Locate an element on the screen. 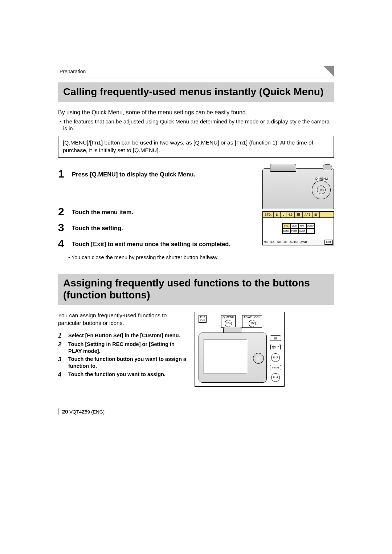 This screenshot has width=392, height=554. lcd-middle: STD. VIVD NAT MONO SCNY PORT CUST is located at coordinates (298, 229).